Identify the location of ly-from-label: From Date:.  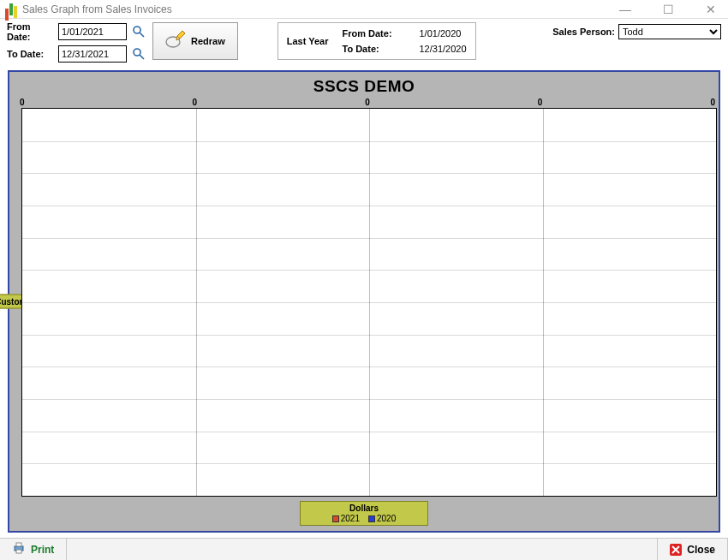
(367, 33).